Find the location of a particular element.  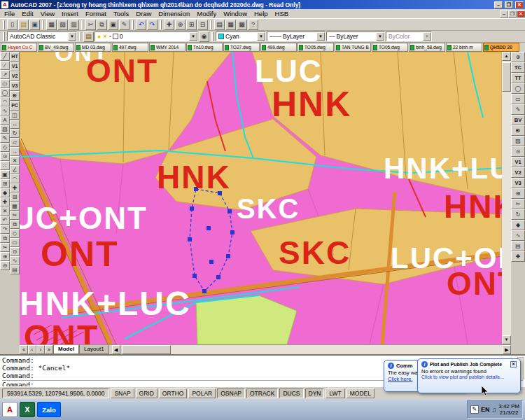

cut-small-icon: ✂ is located at coordinates (5, 248).